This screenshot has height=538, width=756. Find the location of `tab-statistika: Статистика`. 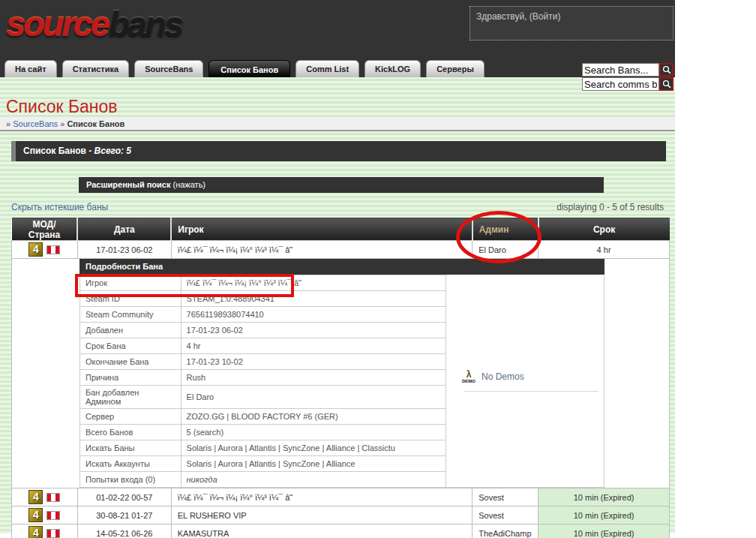

tab-statistika: Статистика is located at coordinates (96, 69).